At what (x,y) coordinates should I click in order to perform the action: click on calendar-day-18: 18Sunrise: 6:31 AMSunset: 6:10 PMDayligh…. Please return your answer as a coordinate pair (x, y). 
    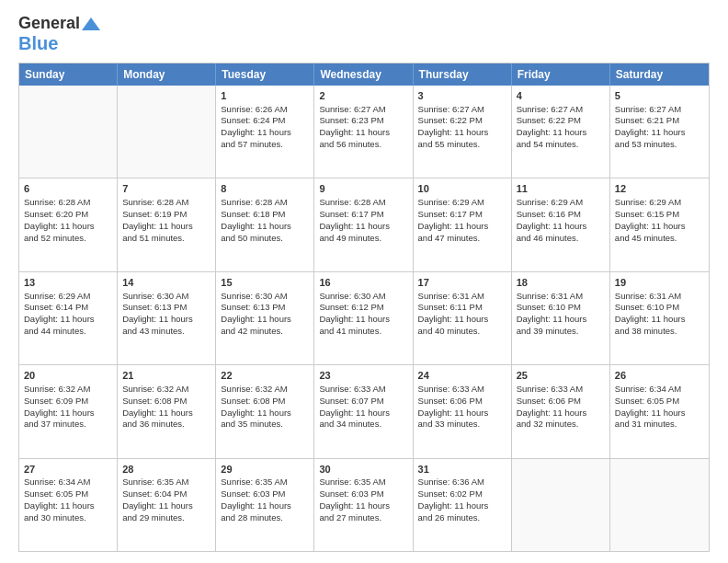
    Looking at the image, I should click on (561, 318).